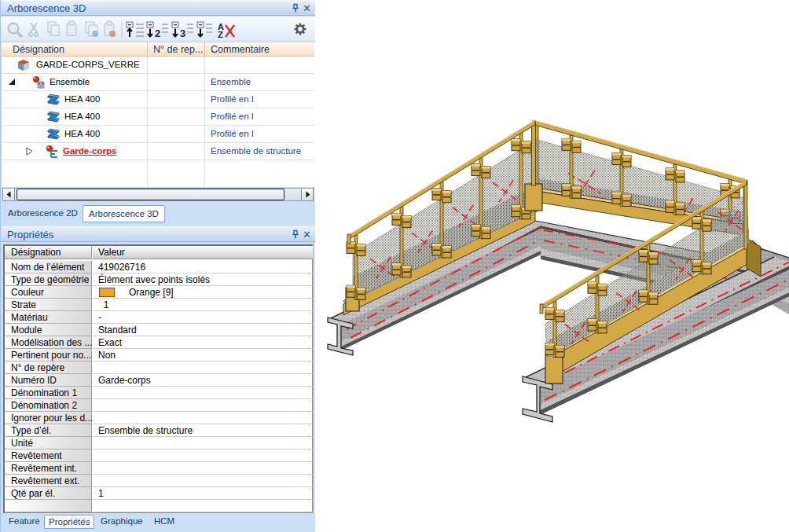 Image resolution: width=789 pixels, height=532 pixels. What do you see at coordinates (157, 33) in the screenshot?
I see `svg-text: 2` at bounding box center [157, 33].